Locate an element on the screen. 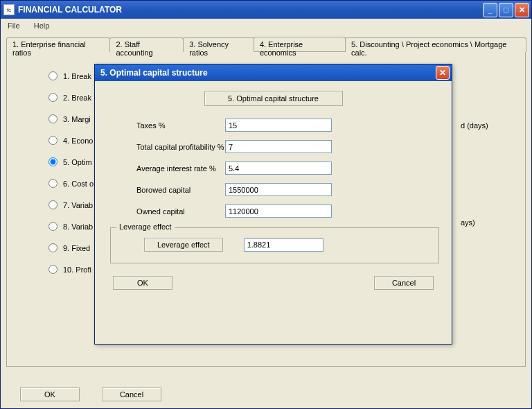 This screenshot has height=409, width=532. leverage-groupbox: Leverage effect Leverage effect is located at coordinates (274, 245).